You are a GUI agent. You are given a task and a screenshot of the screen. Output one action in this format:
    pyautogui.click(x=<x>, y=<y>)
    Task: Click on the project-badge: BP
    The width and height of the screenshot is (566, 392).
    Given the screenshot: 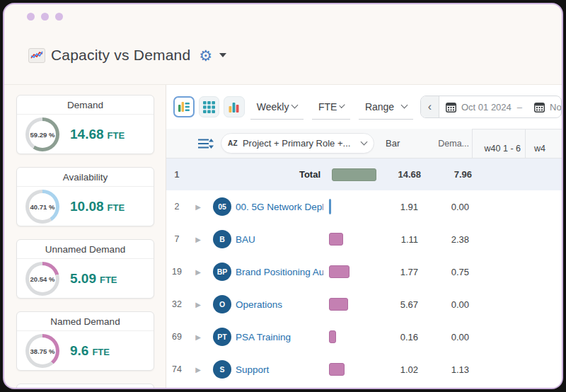 What is the action you would take?
    pyautogui.click(x=222, y=272)
    